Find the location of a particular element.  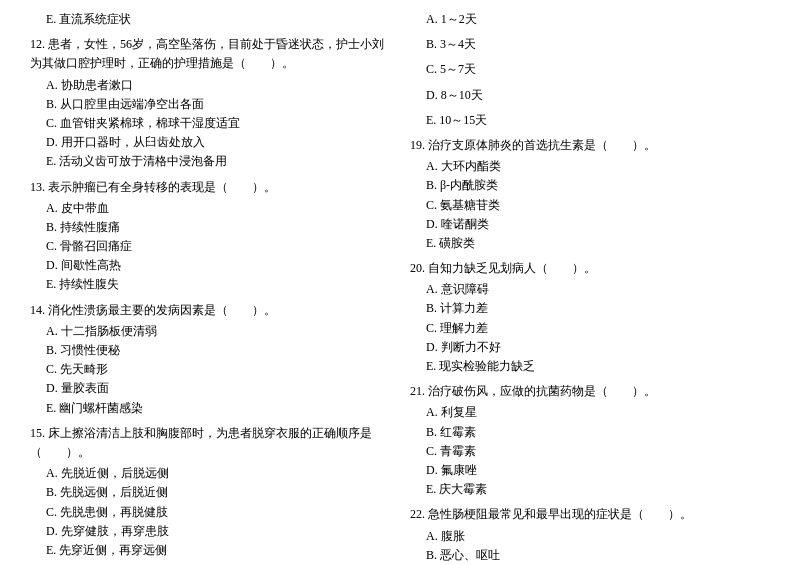

q15-optB: B. 先脱远侧，后脱近侧 is located at coordinates (210, 492).